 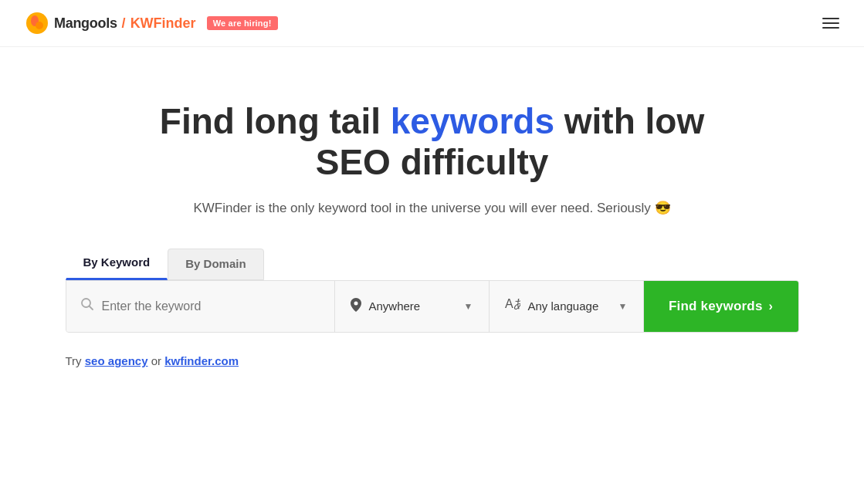 What do you see at coordinates (567, 306) in the screenshot?
I see `language-dropdown: Aあ Any language ▼` at bounding box center [567, 306].